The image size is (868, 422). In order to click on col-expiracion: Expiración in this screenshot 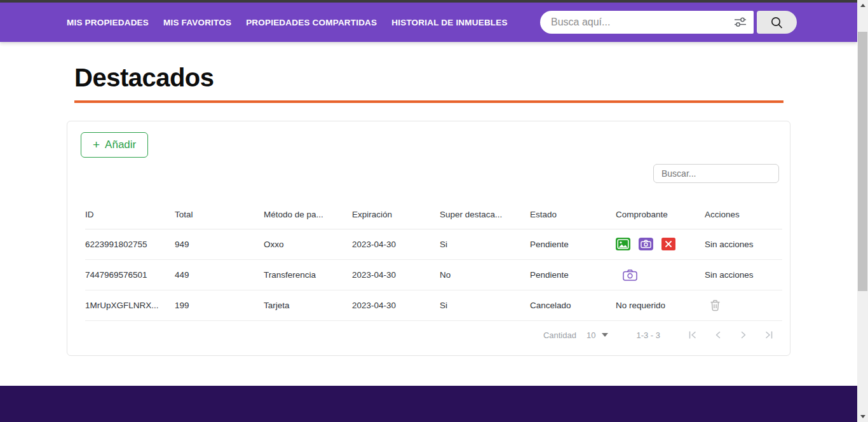, I will do `click(396, 215)`.